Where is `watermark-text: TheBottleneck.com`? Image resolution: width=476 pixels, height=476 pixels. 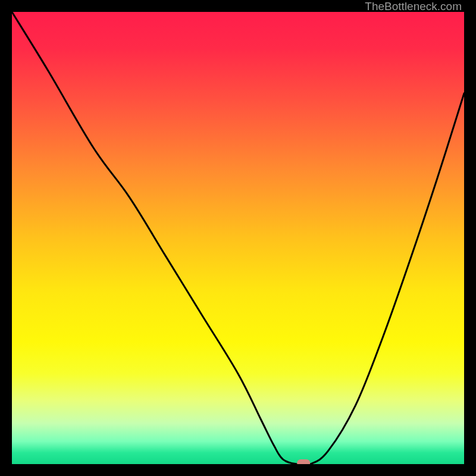
watermark-text: TheBottleneck.com is located at coordinates (413, 7).